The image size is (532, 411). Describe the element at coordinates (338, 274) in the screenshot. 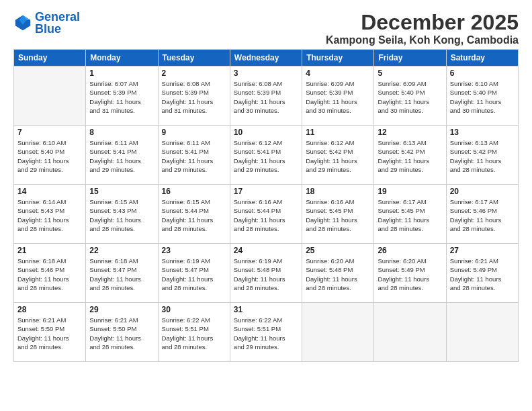

I see `day-info: Sunrise: 6:20 AMSunset: 5:48 PMDaylight:…` at that location.